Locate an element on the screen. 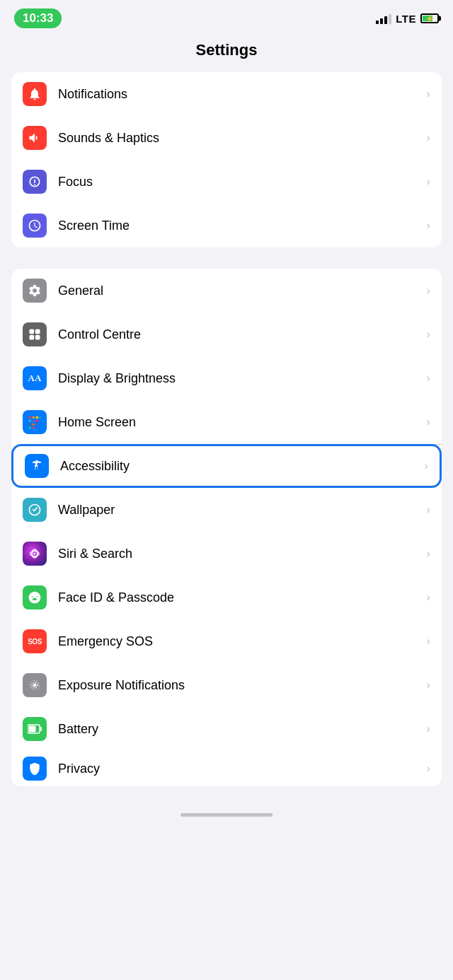 The height and width of the screenshot is (980, 453). accessibility-icon is located at coordinates (37, 466).